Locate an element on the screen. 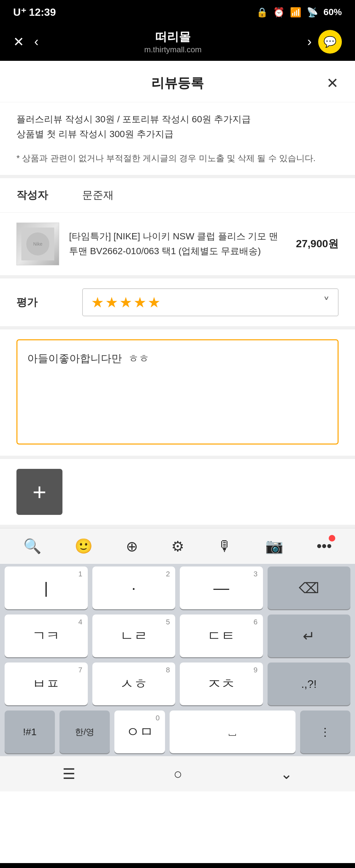 The height and width of the screenshot is (868, 355). keyboard-row-4: !#1 한/영 0 ㅇㅁ ⎵ ⋮ is located at coordinates (178, 732).